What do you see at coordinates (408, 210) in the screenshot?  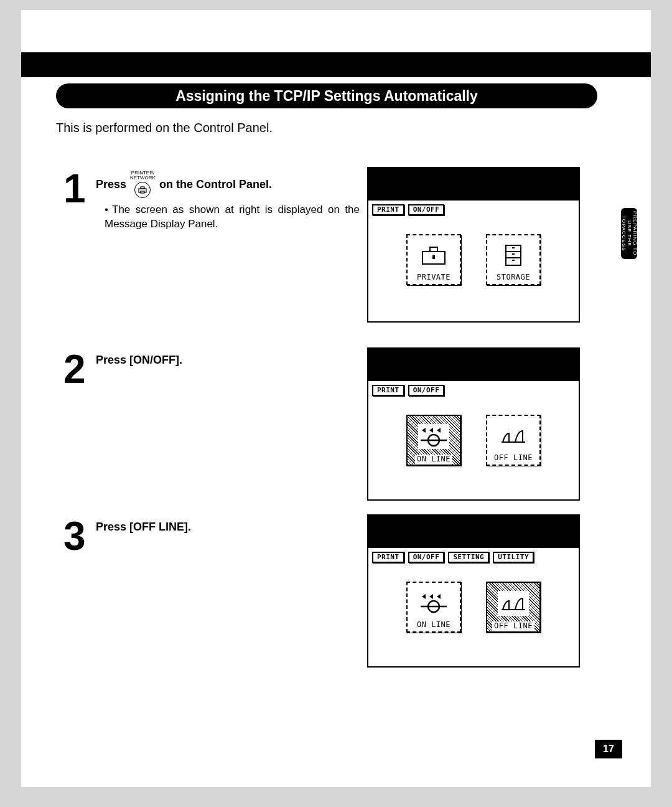 I see `panel-1-tabs: PRINT ON/OFF` at bounding box center [408, 210].